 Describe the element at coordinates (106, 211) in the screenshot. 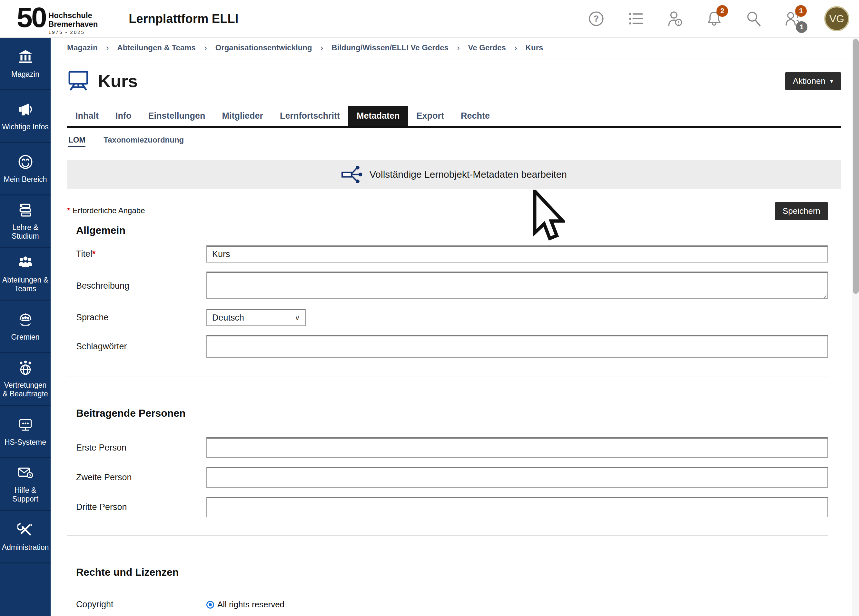

I see `required-field-hint: *Erforderliche Angabe` at that location.